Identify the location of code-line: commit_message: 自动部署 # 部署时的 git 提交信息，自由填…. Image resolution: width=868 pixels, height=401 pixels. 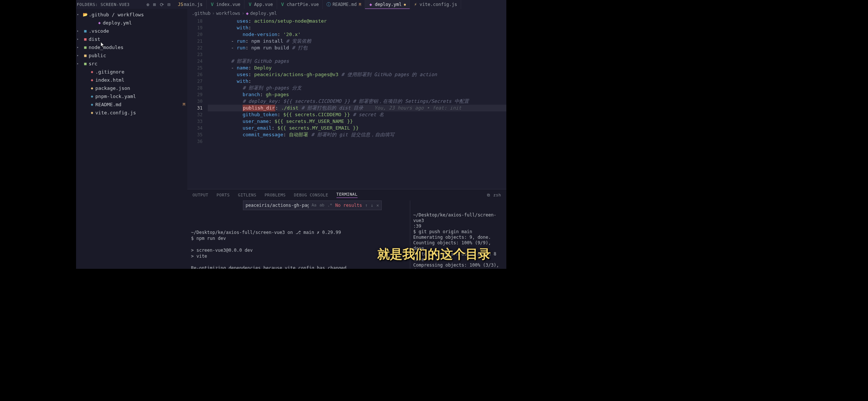
(357, 135).